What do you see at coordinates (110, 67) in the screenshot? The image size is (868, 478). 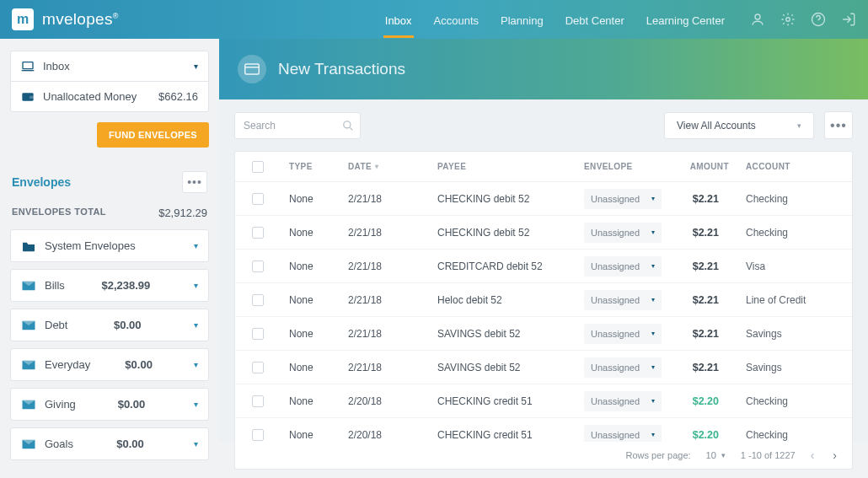 I see `sidebar-inbox-row: Inbox ▾` at bounding box center [110, 67].